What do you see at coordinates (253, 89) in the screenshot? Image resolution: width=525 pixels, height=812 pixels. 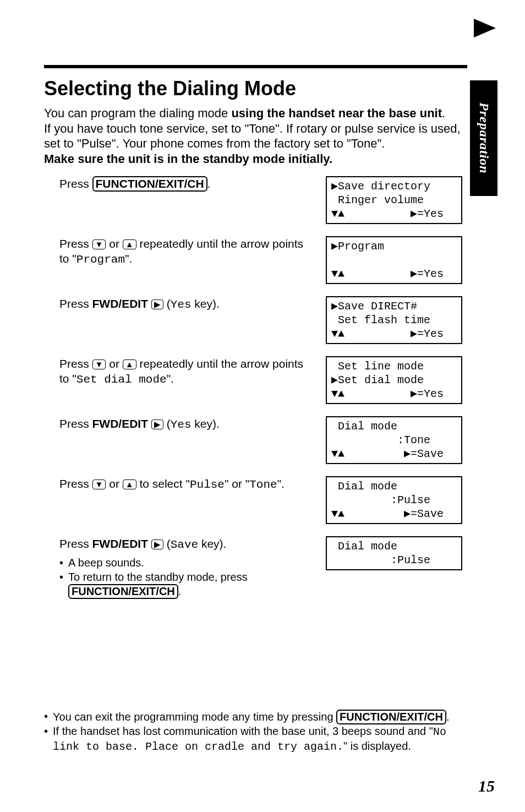 I see `page-title: Selecting the Dialing Mode` at bounding box center [253, 89].